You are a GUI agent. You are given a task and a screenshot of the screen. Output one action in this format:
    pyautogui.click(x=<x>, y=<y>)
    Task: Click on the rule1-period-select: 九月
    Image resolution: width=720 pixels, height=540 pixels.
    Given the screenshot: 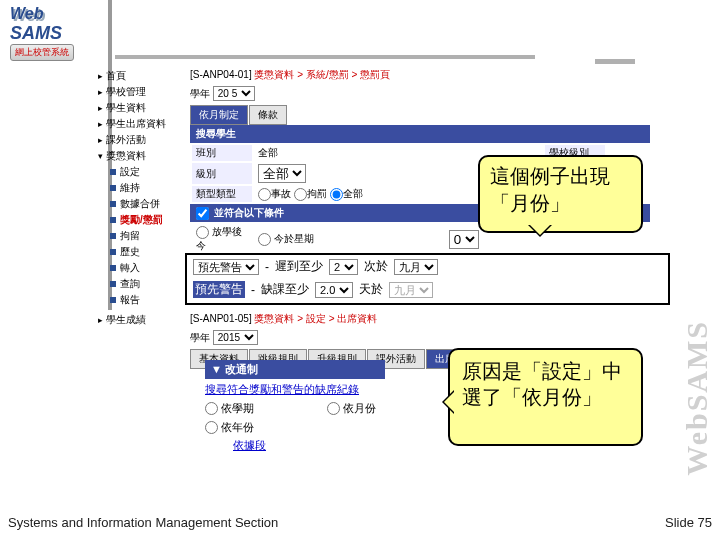 What is the action you would take?
    pyautogui.click(x=416, y=267)
    